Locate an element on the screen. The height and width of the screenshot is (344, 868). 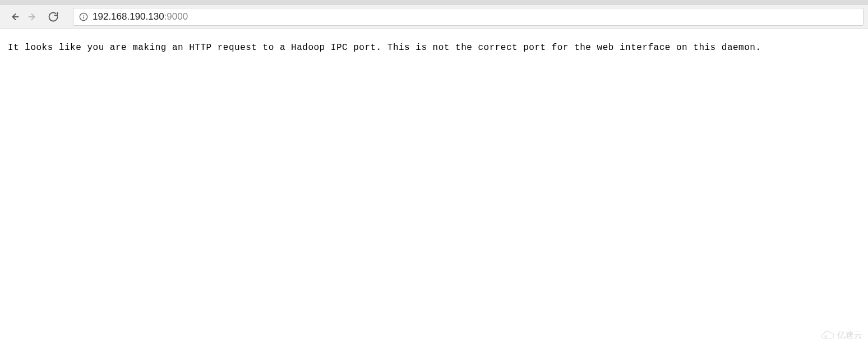
url-port: :9000 is located at coordinates (176, 17).